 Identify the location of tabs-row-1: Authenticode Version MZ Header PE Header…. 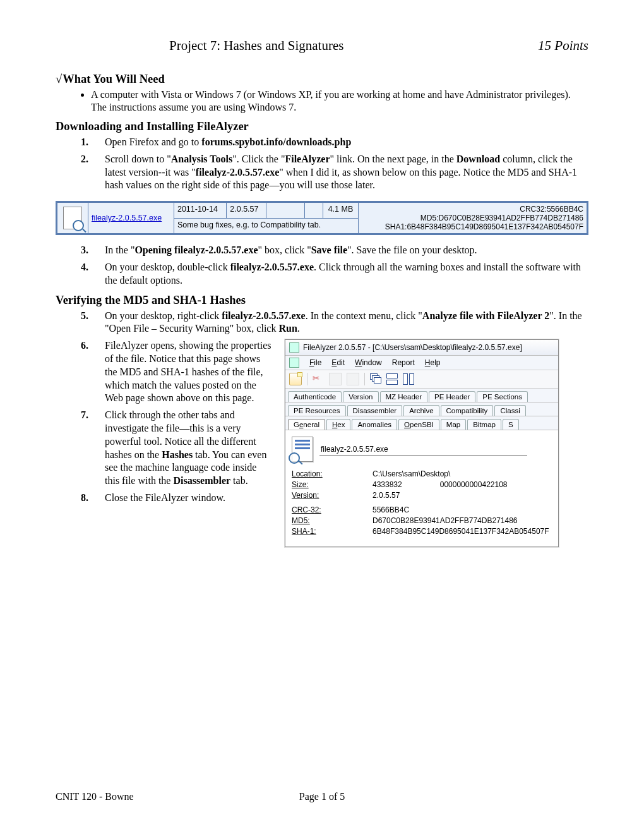
(422, 396).